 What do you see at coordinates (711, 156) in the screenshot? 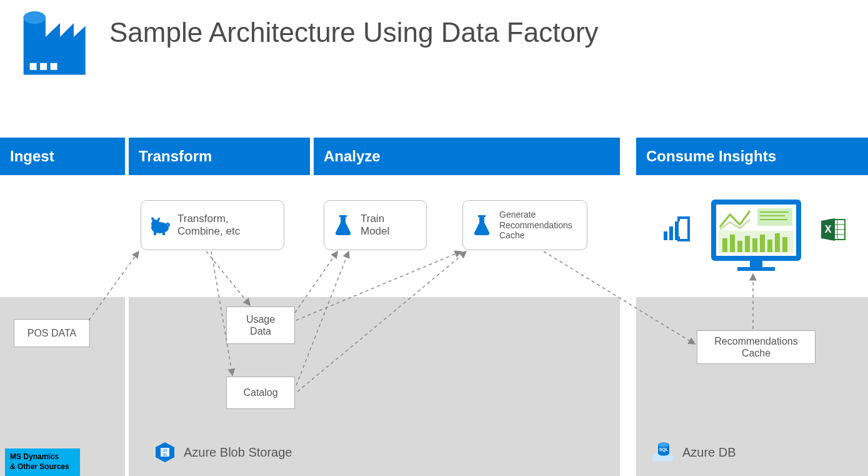
I see `stage-label: Consume Insights` at bounding box center [711, 156].